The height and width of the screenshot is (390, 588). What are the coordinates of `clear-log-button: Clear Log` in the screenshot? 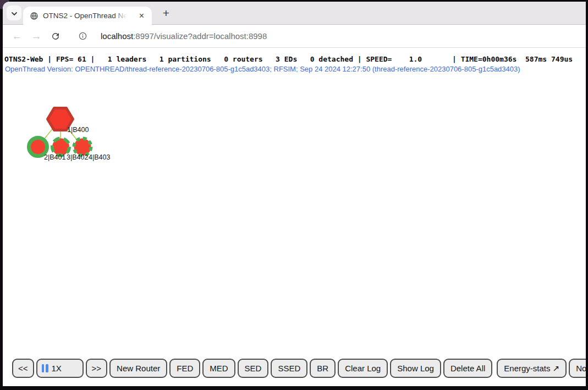 It's located at (363, 369).